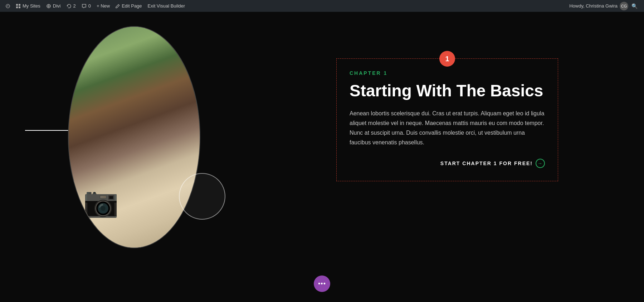 The width and height of the screenshot is (644, 302). Describe the element at coordinates (8, 6) in the screenshot. I see `wordpress-logo` at that location.